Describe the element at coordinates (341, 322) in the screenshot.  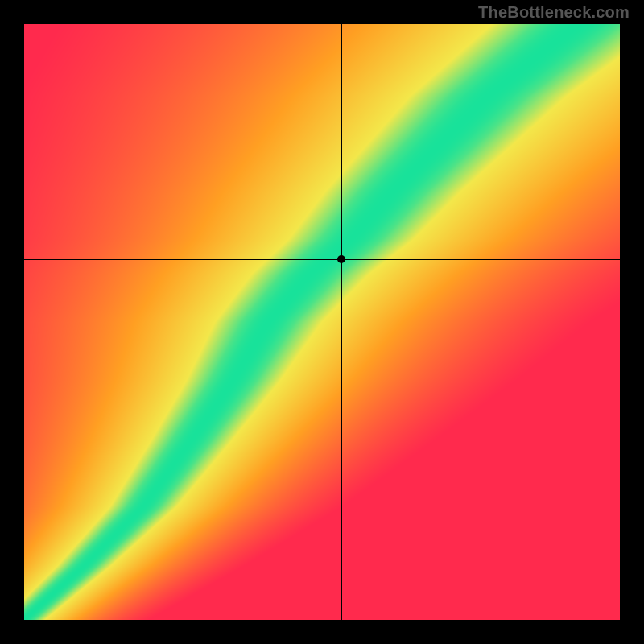
I see `crosshair-vertical` at that location.